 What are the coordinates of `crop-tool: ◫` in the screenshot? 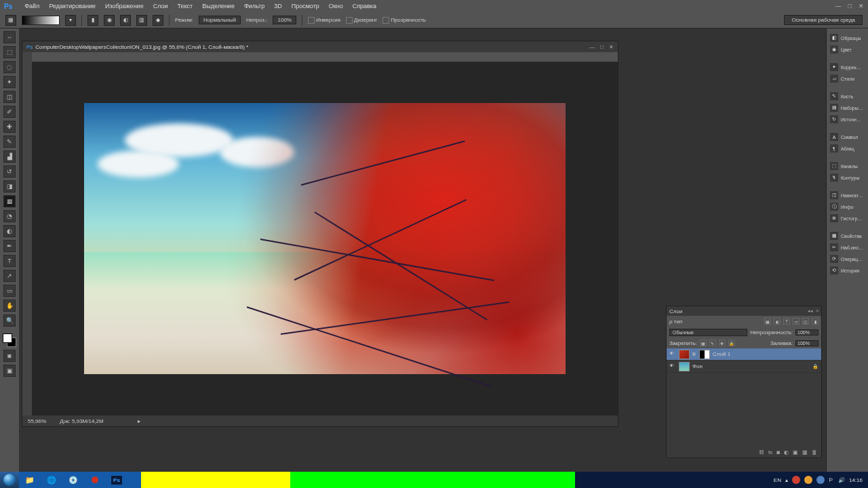 It's located at (9, 97).